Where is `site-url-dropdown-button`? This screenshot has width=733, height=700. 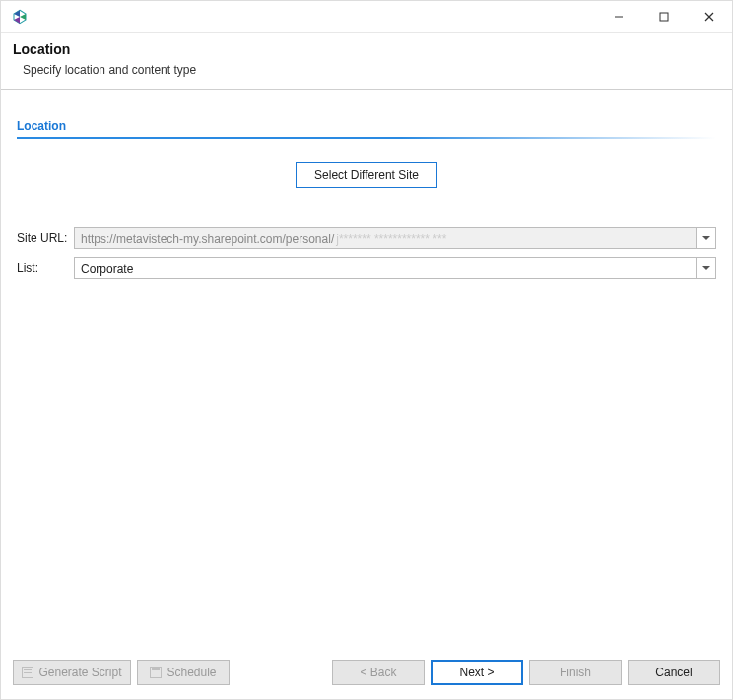 site-url-dropdown-button is located at coordinates (706, 238).